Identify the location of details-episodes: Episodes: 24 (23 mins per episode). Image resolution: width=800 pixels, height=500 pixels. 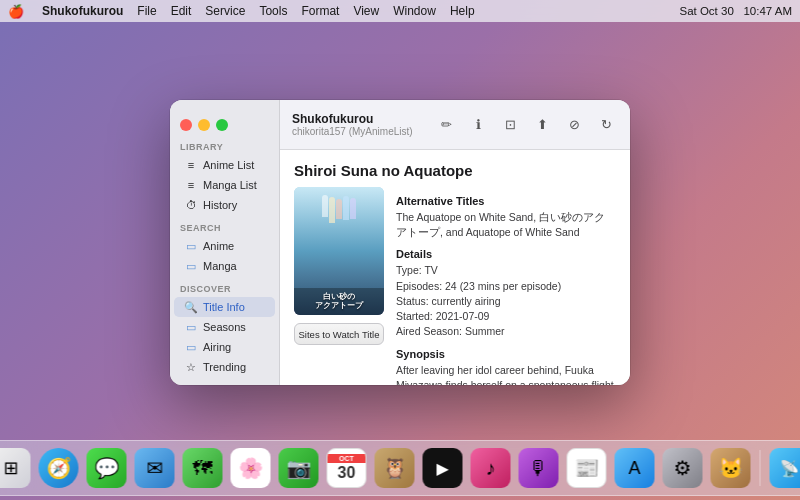
(506, 286).